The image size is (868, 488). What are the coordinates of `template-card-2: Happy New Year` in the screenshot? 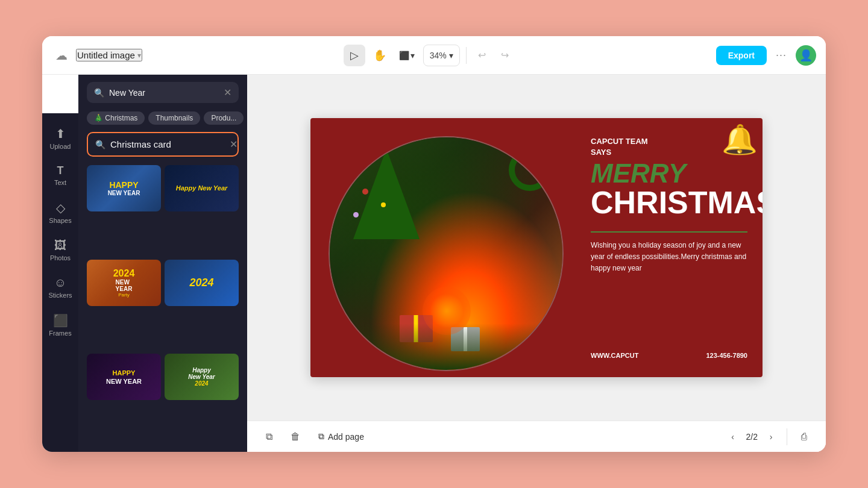 It's located at (201, 188).